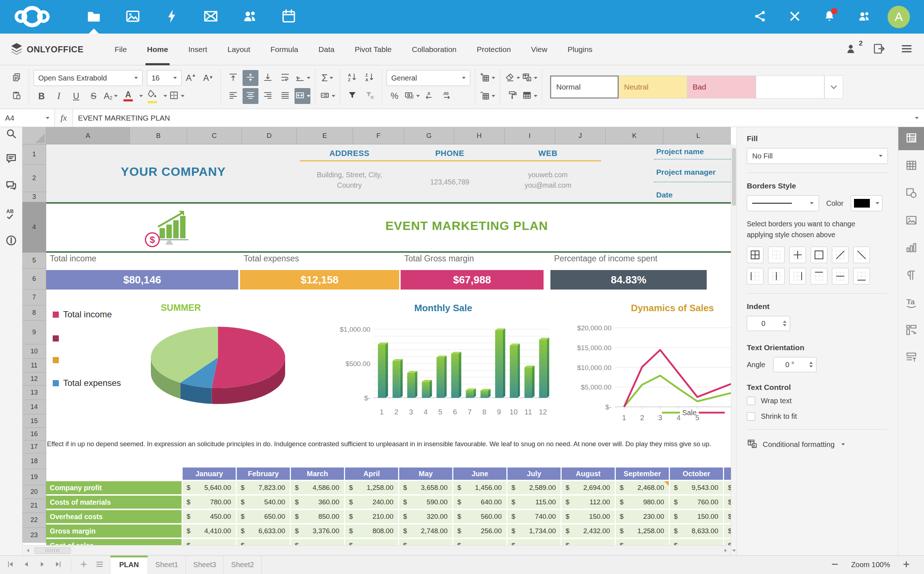 Image resolution: width=924 pixels, height=574 pixels. Describe the element at coordinates (99, 565) in the screenshot. I see `sheet-list-button` at that location.